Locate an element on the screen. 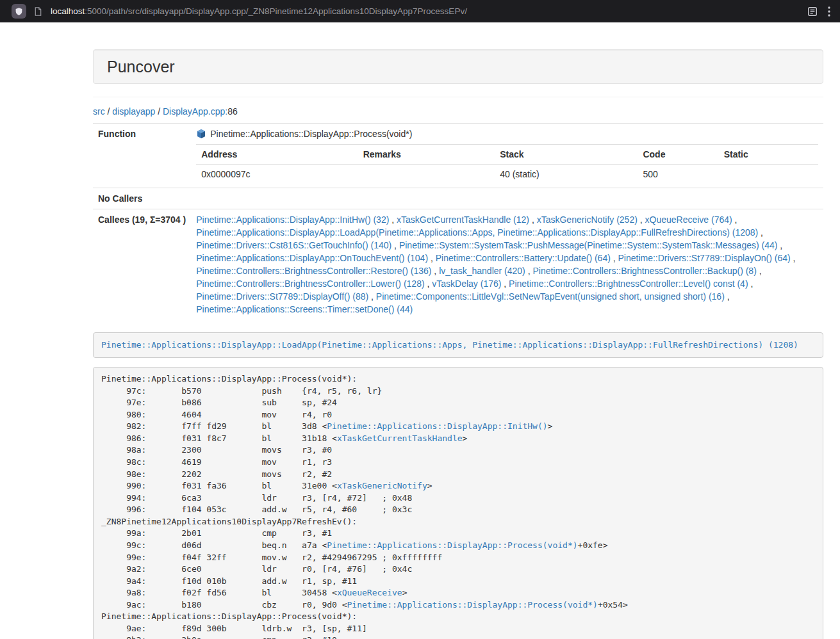 This screenshot has height=639, width=840. app-header-panel: Puncover is located at coordinates (458, 67).